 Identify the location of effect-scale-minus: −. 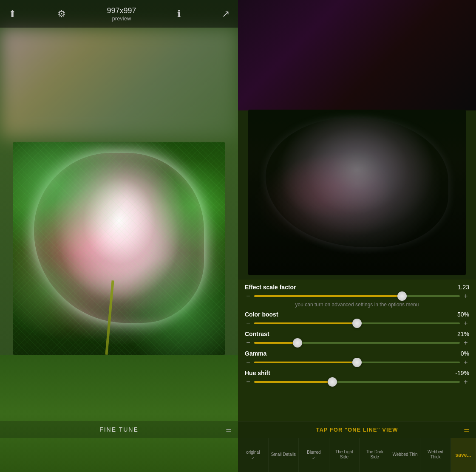
(248, 296).